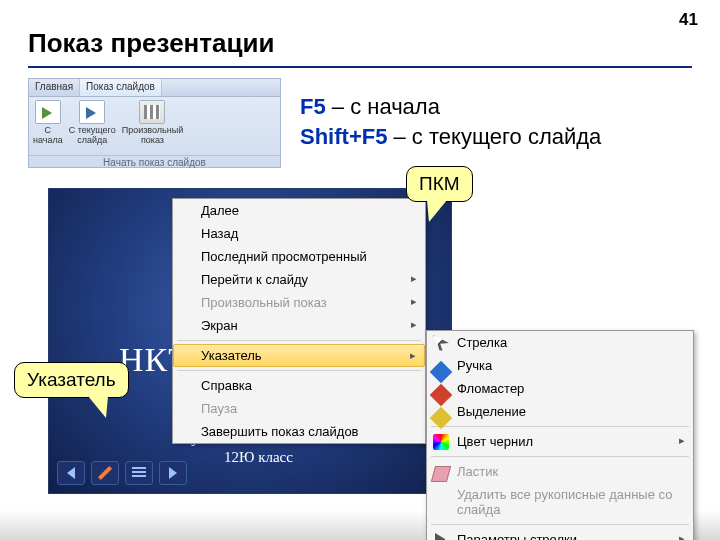 The image size is (720, 540). Describe the element at coordinates (560, 456) in the screenshot. I see `sub-sep2` at that location.